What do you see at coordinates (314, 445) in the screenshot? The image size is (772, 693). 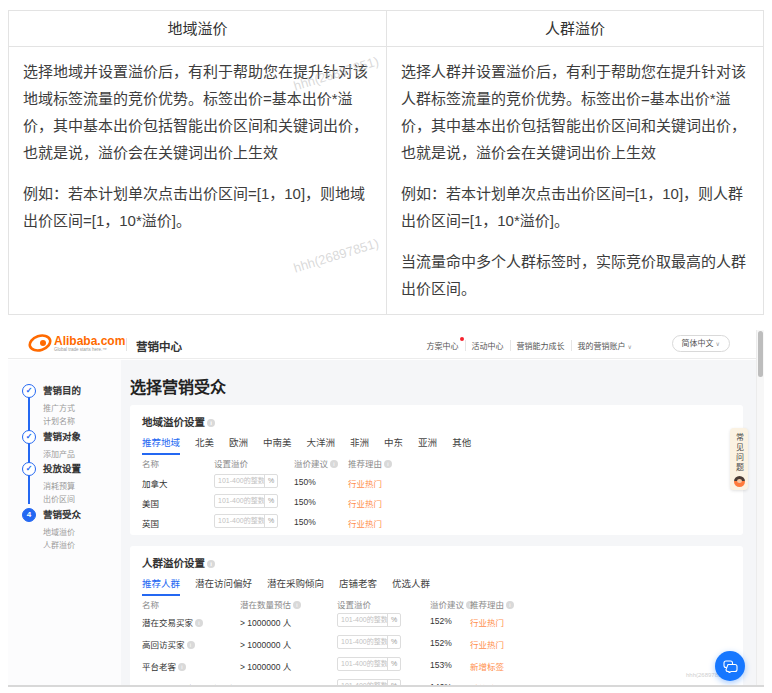 I see `region-tabs: 推荐地域 北美 欧洲 中南美 大洋洲 非洲 中东 亚洲 其他` at bounding box center [314, 445].